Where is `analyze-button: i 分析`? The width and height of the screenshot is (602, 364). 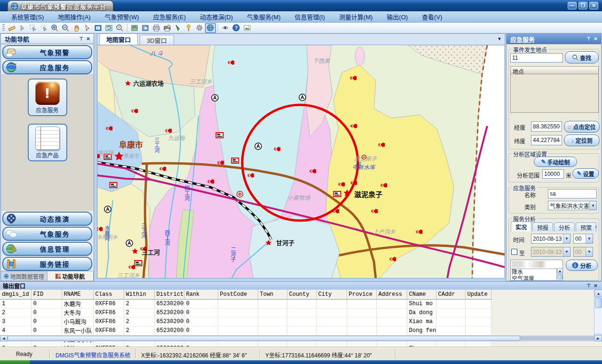 analyze-button: i 分析 is located at coordinates (582, 265).